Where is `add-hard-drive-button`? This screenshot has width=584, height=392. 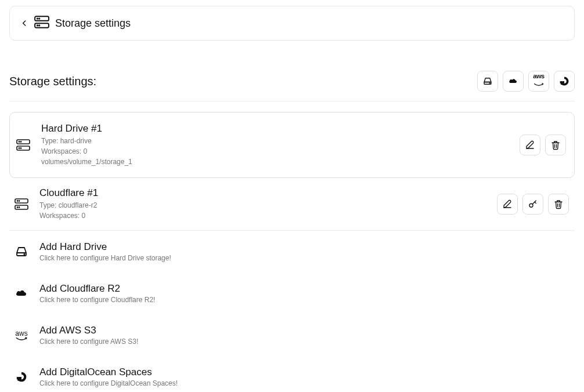
add-hard-drive-button is located at coordinates (488, 81).